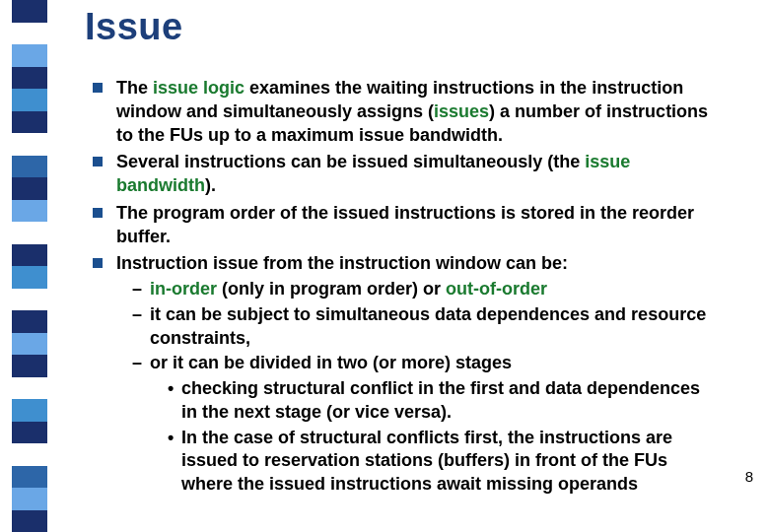  What do you see at coordinates (134, 28) in the screenshot?
I see `slide-title: Issue` at bounding box center [134, 28].